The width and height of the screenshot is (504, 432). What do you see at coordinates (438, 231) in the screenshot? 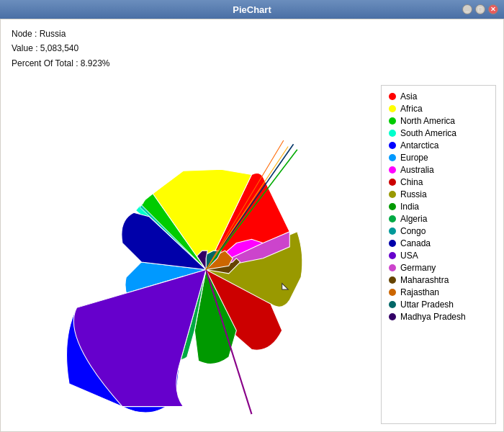
I see `legend-item: Congo` at bounding box center [438, 231].